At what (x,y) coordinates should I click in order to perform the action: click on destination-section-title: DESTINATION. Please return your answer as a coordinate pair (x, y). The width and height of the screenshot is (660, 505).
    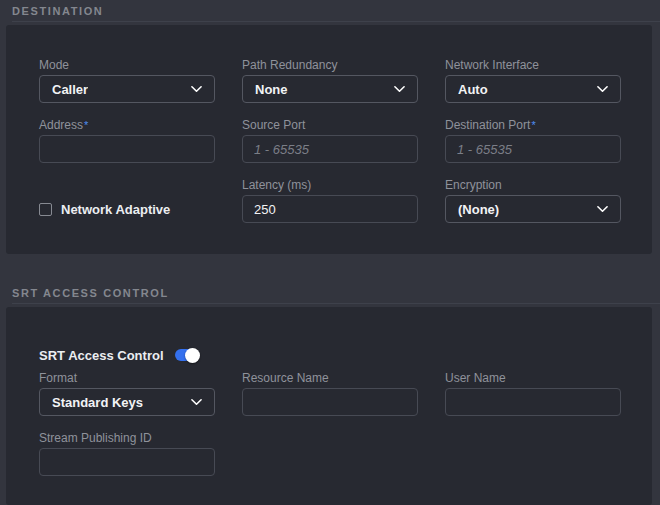
    Looking at the image, I should click on (330, 9).